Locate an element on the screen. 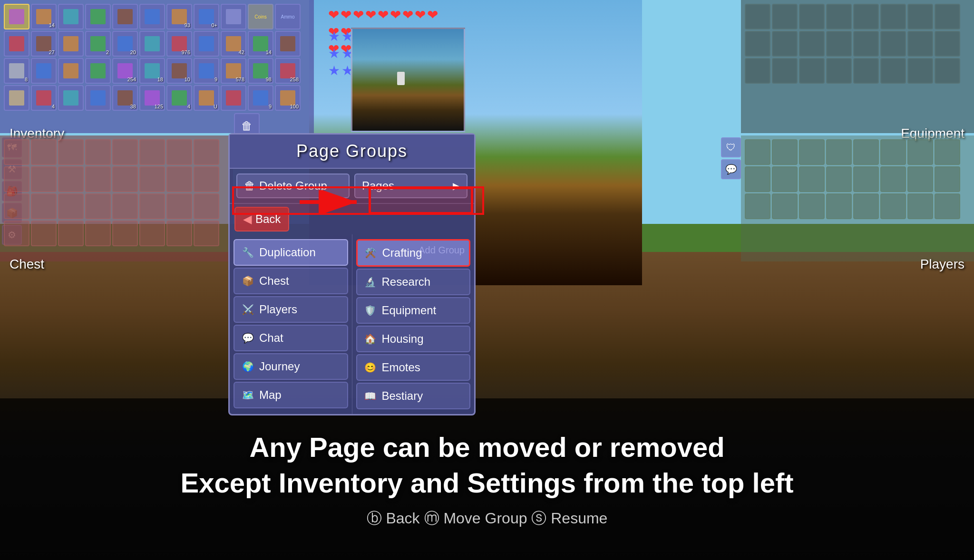 The height and width of the screenshot is (560, 974). inv-slot-44: 100 is located at coordinates (288, 98).